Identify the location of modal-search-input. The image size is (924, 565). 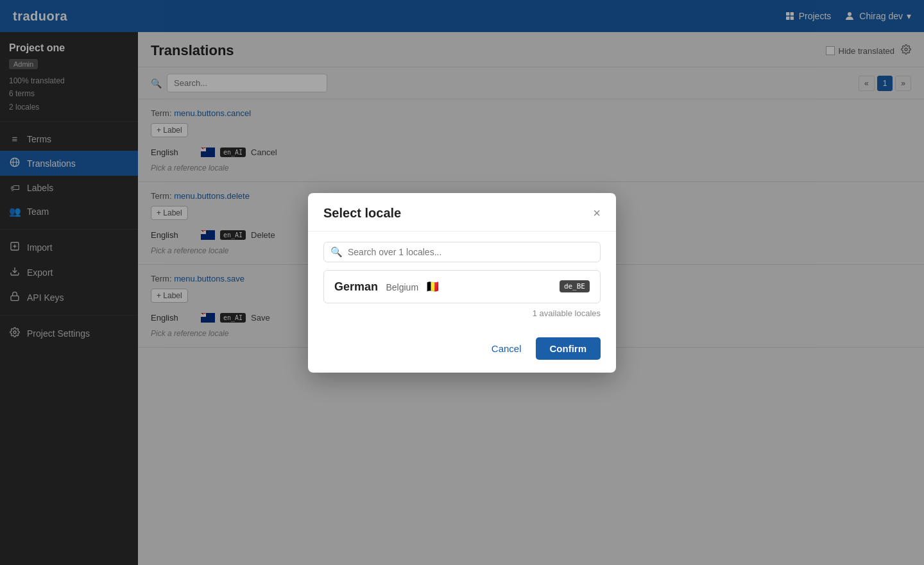
(471, 252).